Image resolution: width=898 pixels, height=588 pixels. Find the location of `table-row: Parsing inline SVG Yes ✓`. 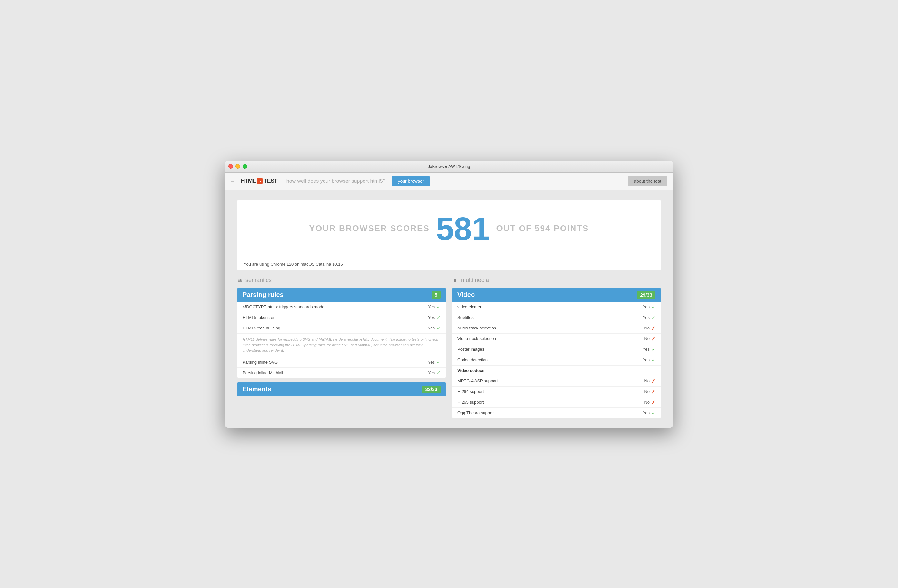

table-row: Parsing inline SVG Yes ✓ is located at coordinates (341, 362).